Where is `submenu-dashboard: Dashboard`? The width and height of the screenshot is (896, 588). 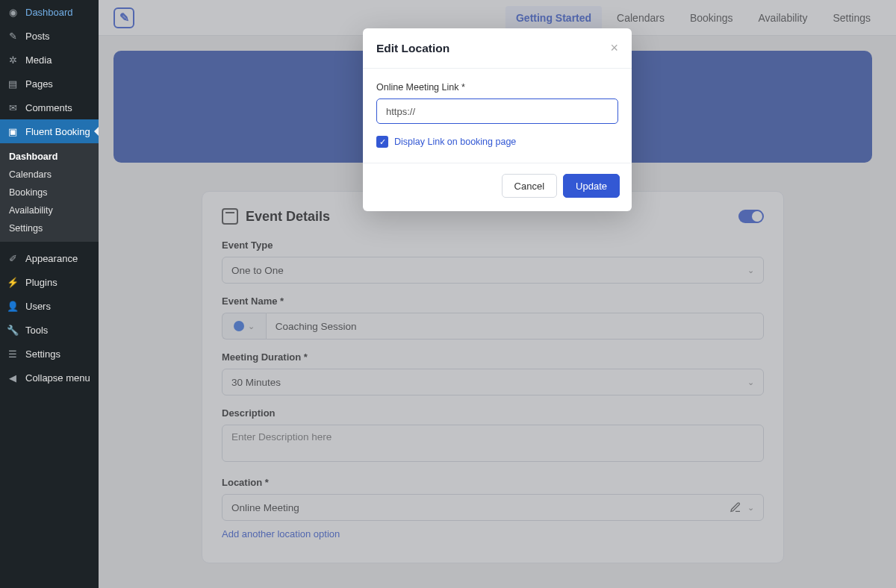 submenu-dashboard: Dashboard is located at coordinates (49, 157).